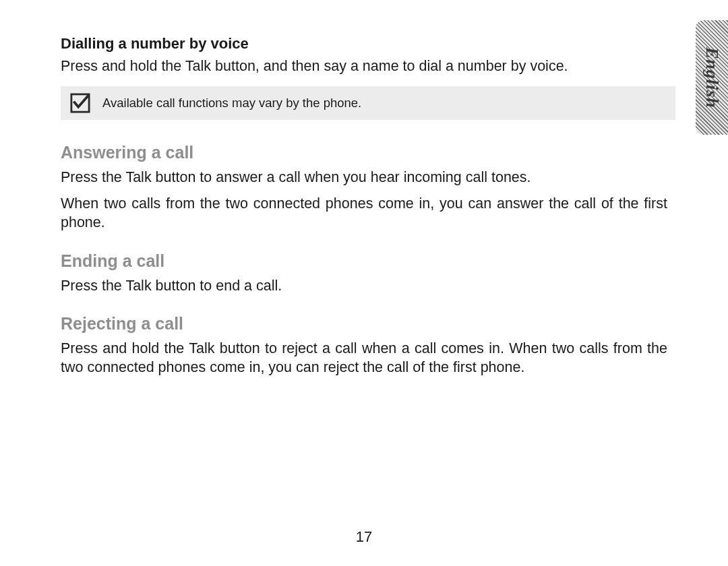 This screenshot has height=566, width=728. What do you see at coordinates (364, 323) in the screenshot?
I see `heading-rejecting: Rejecting a call` at bounding box center [364, 323].